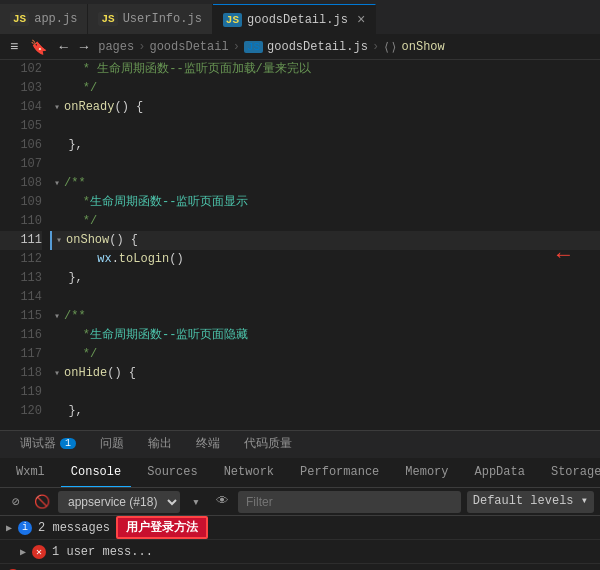 This screenshot has width=600, height=570. What do you see at coordinates (325, 146) in the screenshot?
I see `code-line-106: },` at bounding box center [325, 146].